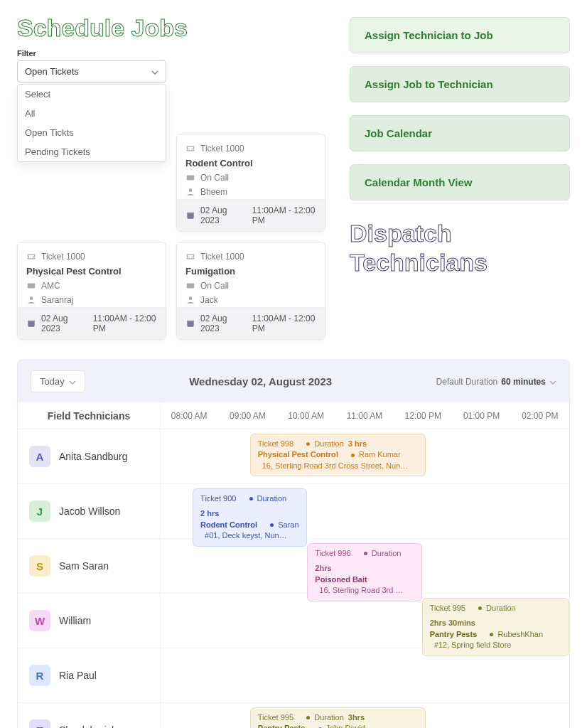 This screenshot has width=587, height=728. What do you see at coordinates (88, 727) in the screenshot?
I see `technician-name: Shank harish` at bounding box center [88, 727].